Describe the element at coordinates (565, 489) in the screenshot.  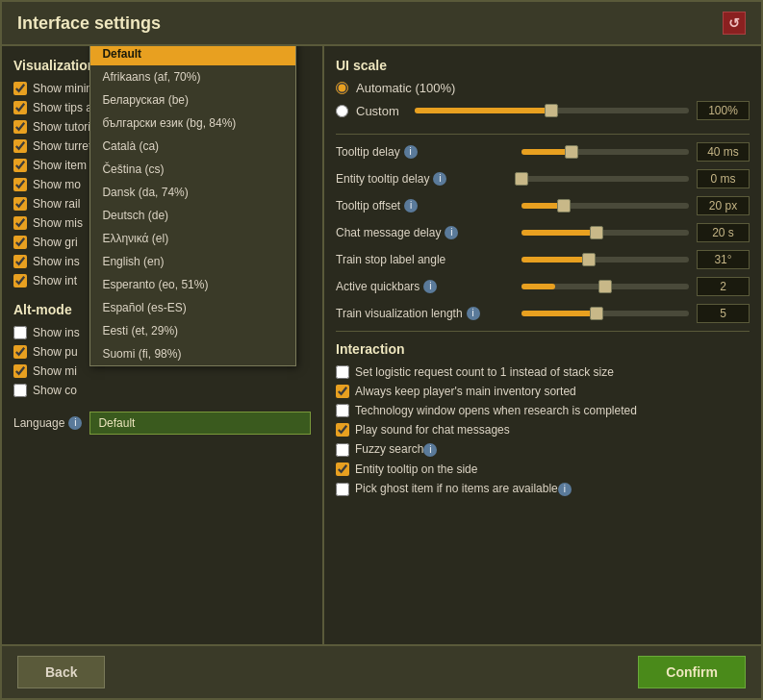
I see `info-icon-pick-ghost: i` at that location.